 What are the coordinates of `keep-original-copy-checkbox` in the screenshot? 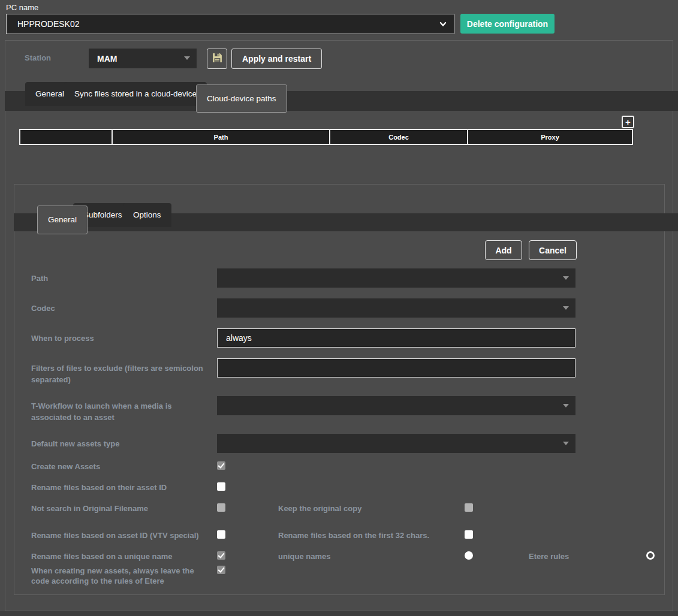 It's located at (469, 508).